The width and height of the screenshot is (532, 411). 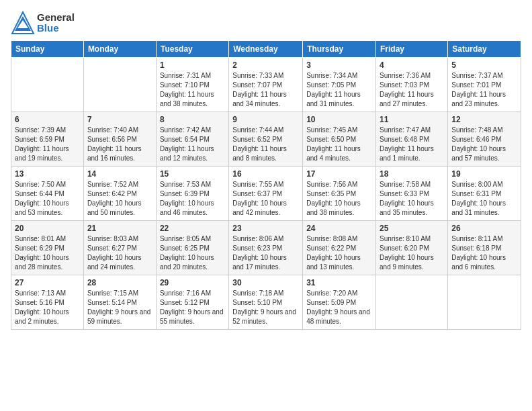 I want to click on calendar-cell: 26Sunrise: 8:11 AM Sunset: 6:18 PM Dayli…, so click(x=485, y=248).